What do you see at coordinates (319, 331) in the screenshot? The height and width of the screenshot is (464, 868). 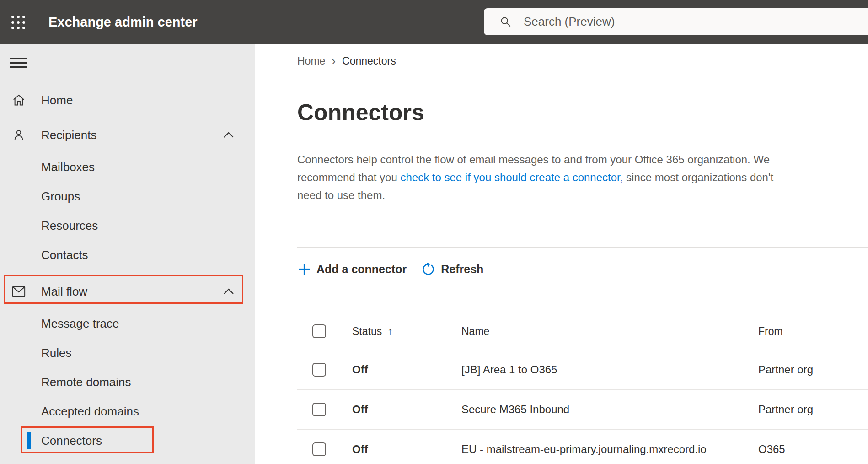 I see `select-all-checkbox` at bounding box center [319, 331].